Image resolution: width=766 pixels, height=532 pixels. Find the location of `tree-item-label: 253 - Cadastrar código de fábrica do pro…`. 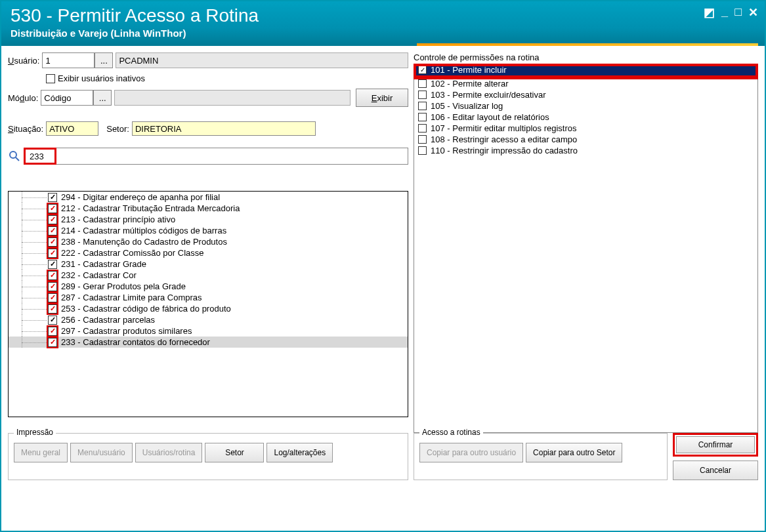

tree-item-label: 253 - Cadastrar código de fábrica do pro… is located at coordinates (146, 308).